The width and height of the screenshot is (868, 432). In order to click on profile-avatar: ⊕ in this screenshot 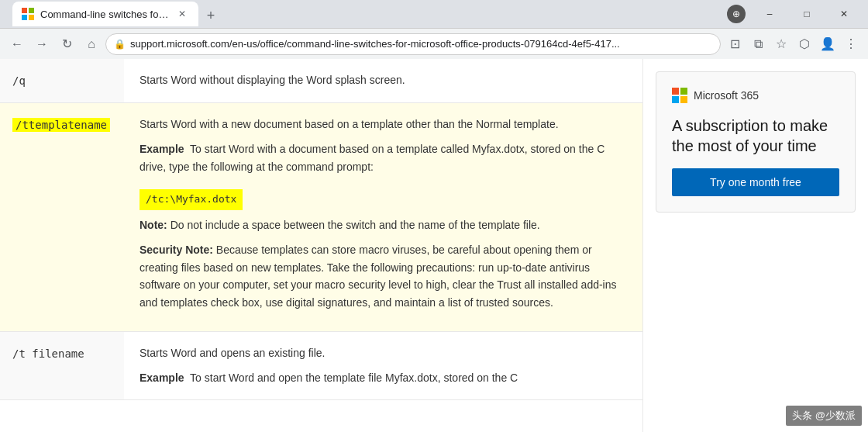, I will do `click(736, 14)`.